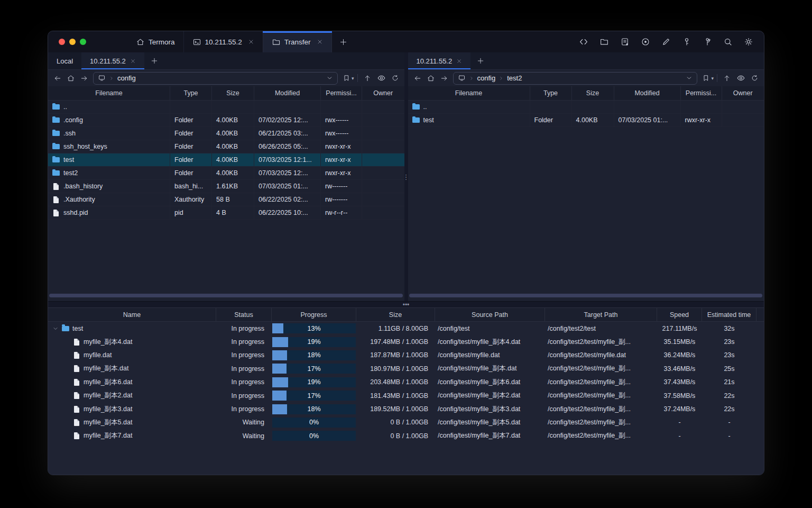 Image resolution: width=812 pixels, height=508 pixels. Describe the element at coordinates (226, 213) in the screenshot. I see `table-row: sshd.pid pid 4 B 06/22/2025 10:... rw-r-…` at that location.